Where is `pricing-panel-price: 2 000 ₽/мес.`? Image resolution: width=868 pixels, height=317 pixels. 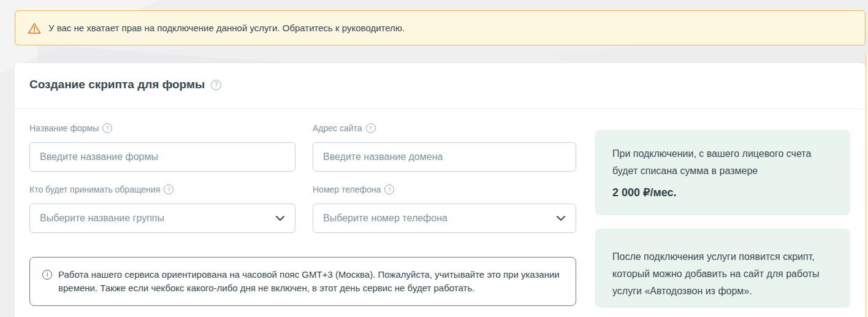 pricing-panel-price: 2 000 ₽/мес. is located at coordinates (723, 193).